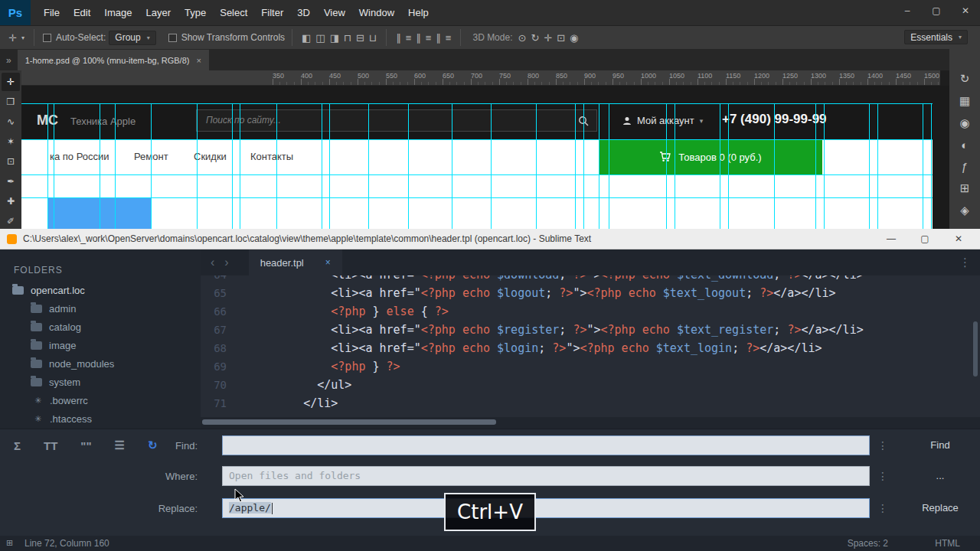 This screenshot has height=551, width=980. What do you see at coordinates (320, 38) in the screenshot?
I see `align-horizontal-centers-icon: ◫` at bounding box center [320, 38].